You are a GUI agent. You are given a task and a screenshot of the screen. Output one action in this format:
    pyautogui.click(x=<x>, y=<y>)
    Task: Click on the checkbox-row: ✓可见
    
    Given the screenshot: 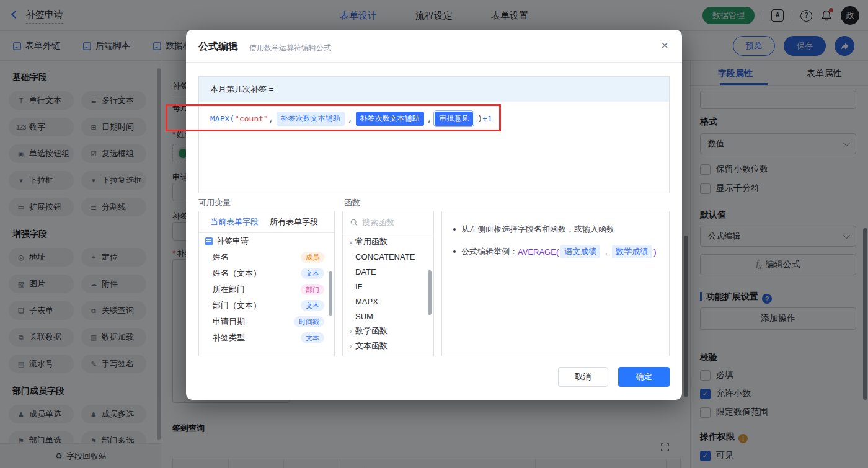 What is the action you would take?
    pyautogui.click(x=717, y=456)
    